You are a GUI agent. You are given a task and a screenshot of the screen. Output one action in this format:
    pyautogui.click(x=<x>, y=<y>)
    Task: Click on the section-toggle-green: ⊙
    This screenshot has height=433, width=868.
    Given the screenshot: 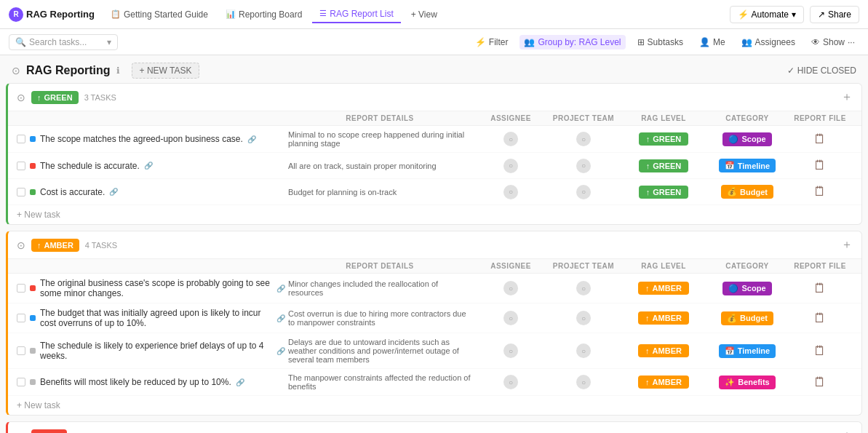 What is the action you would take?
    pyautogui.click(x=21, y=98)
    